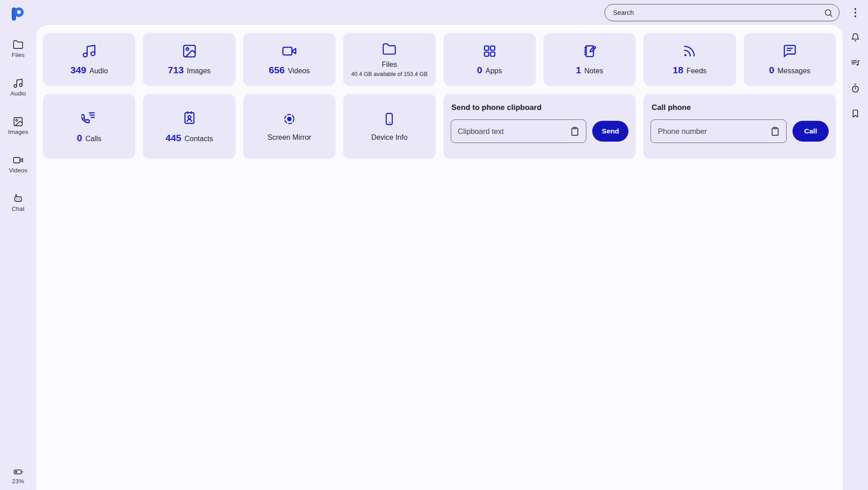 The width and height of the screenshot is (868, 490). What do you see at coordinates (678, 70) in the screenshot?
I see `tile-count: 18` at bounding box center [678, 70].